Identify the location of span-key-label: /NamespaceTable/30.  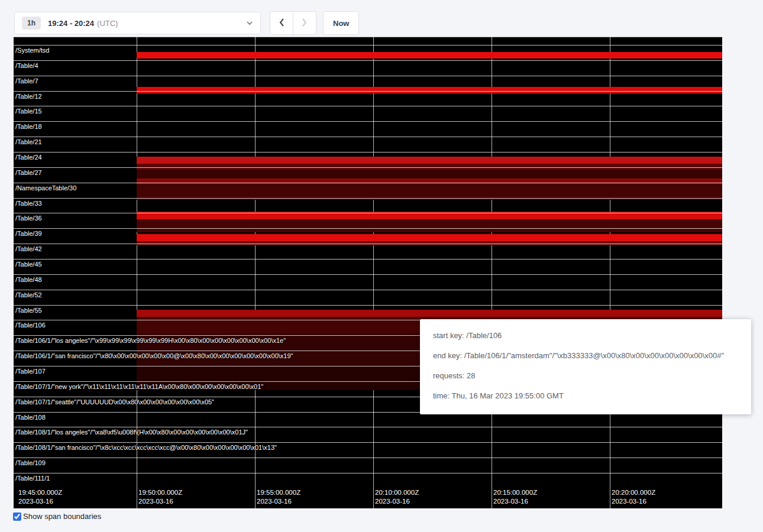
(46, 188).